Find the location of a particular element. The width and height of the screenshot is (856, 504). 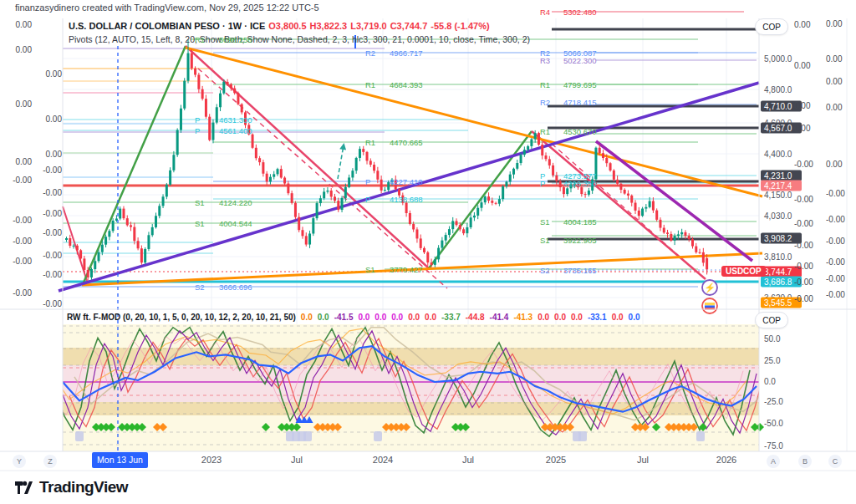

oscillator-value: -41.5 is located at coordinates (344, 318).